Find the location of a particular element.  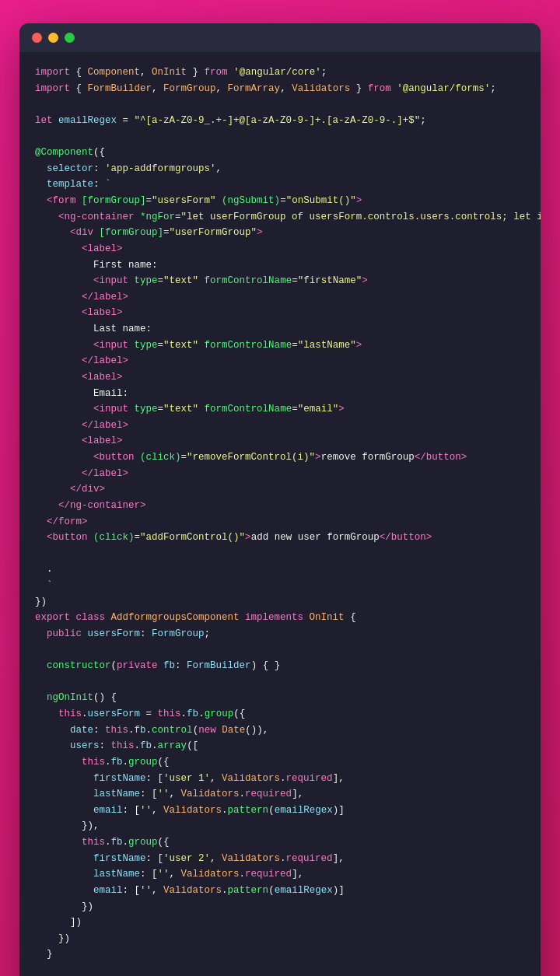

code-line: selector: 'app-addformgroups', is located at coordinates (280, 170).